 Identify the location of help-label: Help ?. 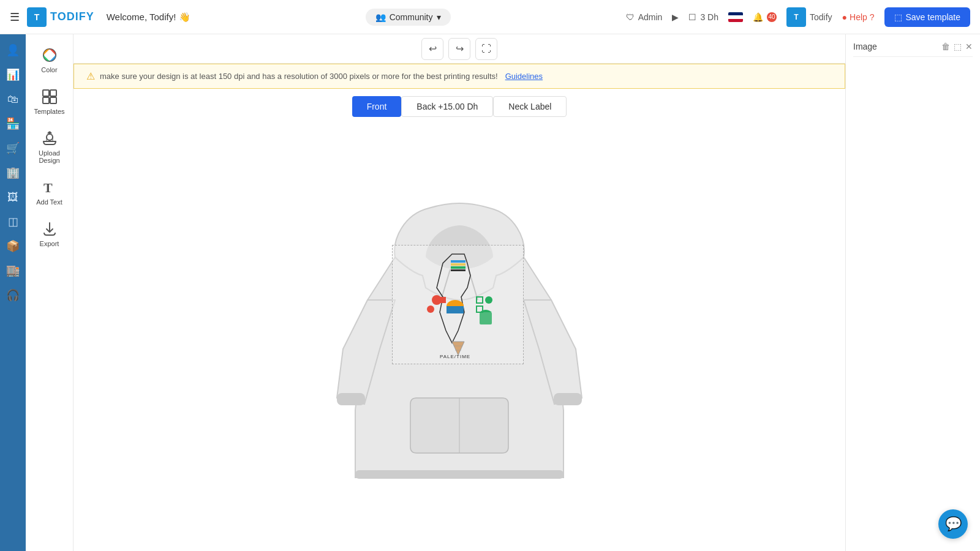
(862, 17).